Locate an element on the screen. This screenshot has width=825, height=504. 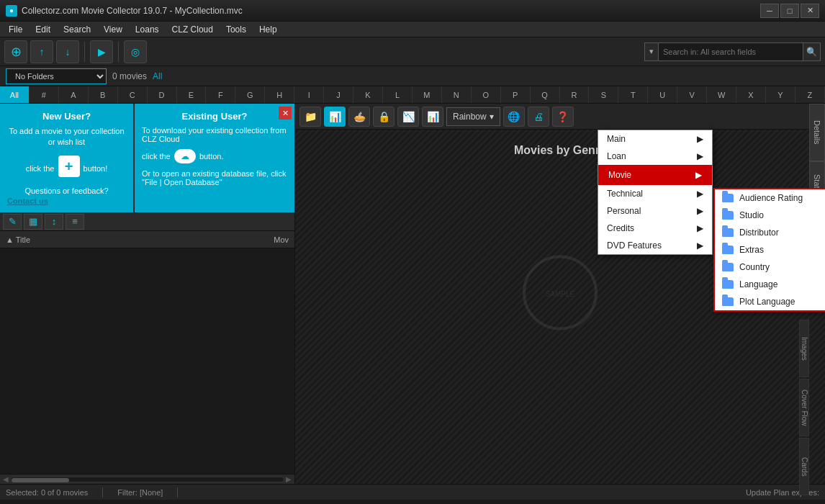
new-user-feedback: Questions or feedback? is located at coordinates (66, 192).